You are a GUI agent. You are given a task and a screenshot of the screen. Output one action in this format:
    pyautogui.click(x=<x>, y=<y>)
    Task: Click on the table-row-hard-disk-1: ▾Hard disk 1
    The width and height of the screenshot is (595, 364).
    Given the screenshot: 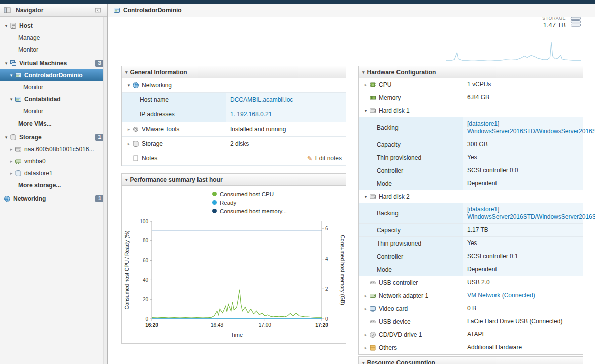 What is the action you would take?
    pyautogui.click(x=471, y=111)
    